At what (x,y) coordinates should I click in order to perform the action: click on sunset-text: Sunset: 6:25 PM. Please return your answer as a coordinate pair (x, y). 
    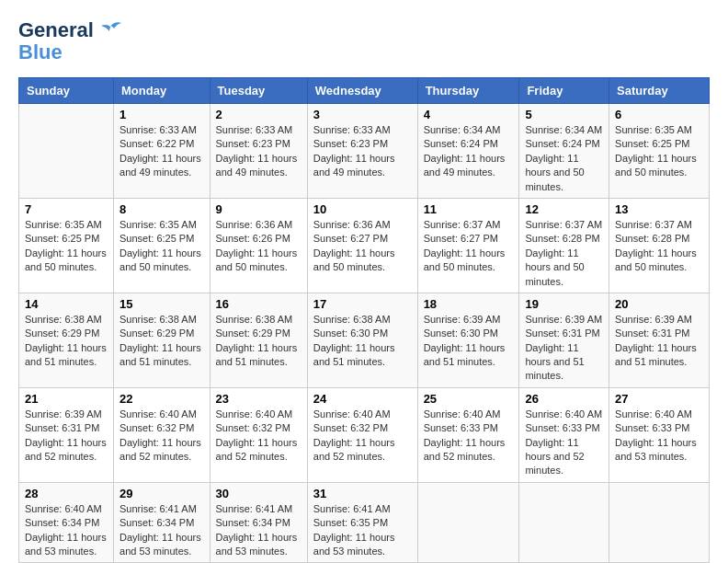
    Looking at the image, I should click on (162, 239).